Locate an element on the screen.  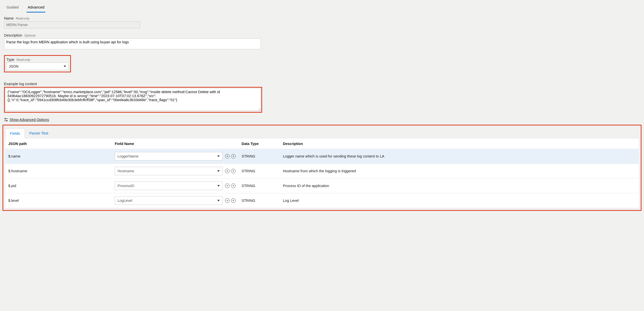
header-field-name: Field Name is located at coordinates (175, 144).